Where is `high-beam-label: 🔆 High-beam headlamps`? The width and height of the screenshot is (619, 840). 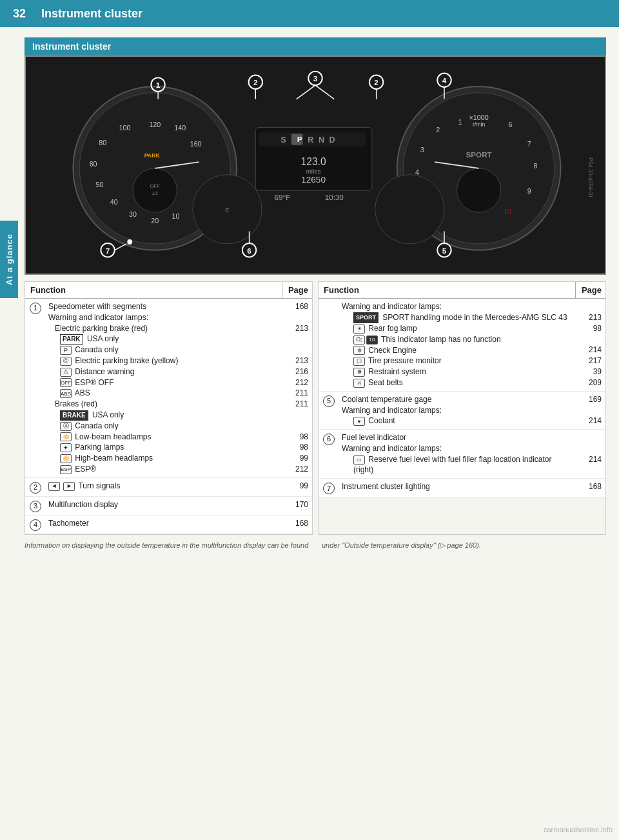 high-beam-label: 🔆 High-beam headlamps is located at coordinates (164, 458).